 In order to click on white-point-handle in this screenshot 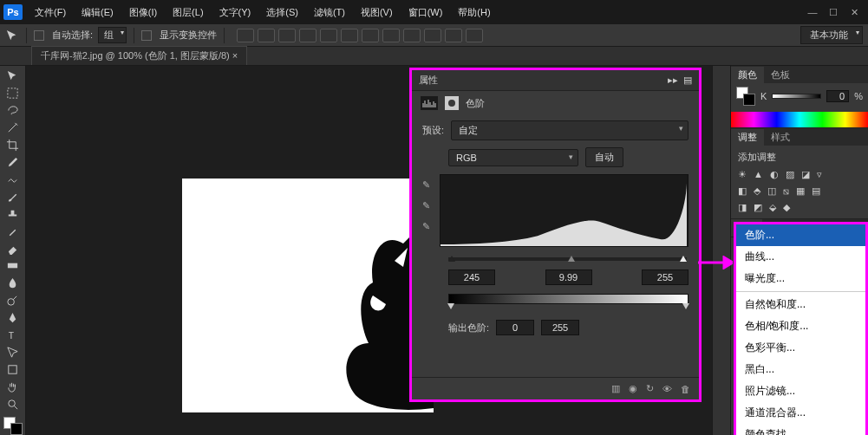, I will do `click(683, 258)`.